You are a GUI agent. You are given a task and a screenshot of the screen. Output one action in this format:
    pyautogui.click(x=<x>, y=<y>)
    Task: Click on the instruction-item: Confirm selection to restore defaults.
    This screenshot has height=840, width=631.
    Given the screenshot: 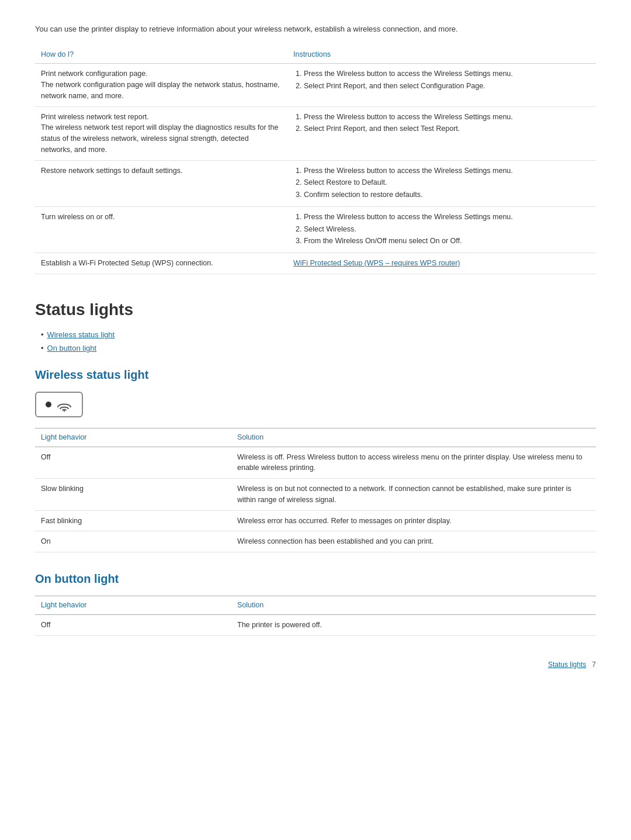 What is the action you would take?
    pyautogui.click(x=447, y=195)
    